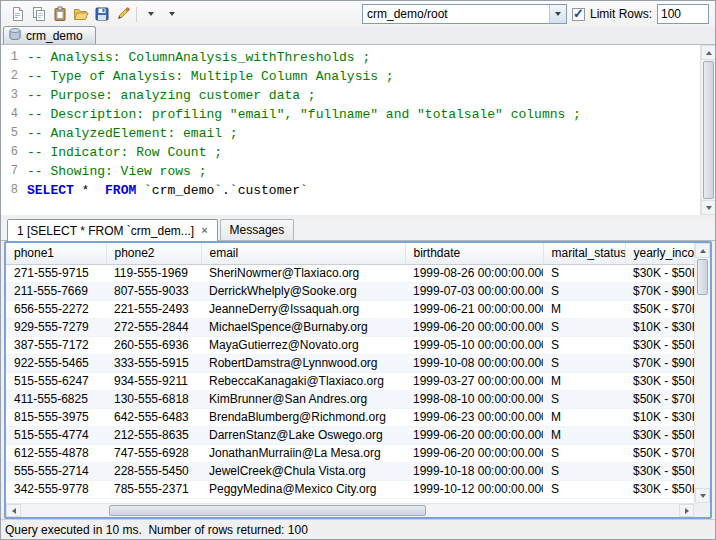  I want to click on edit-icon, so click(122, 14).